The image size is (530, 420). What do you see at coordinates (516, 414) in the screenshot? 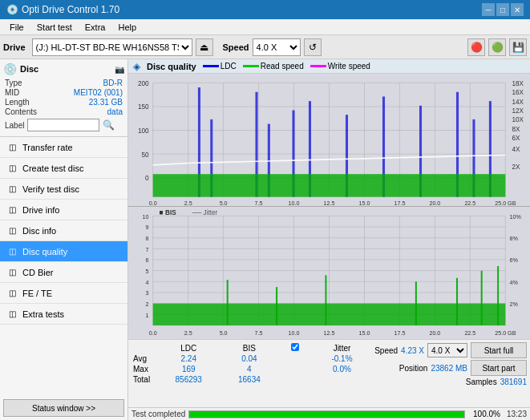
I see `time-text: 13:23` at bounding box center [516, 414].